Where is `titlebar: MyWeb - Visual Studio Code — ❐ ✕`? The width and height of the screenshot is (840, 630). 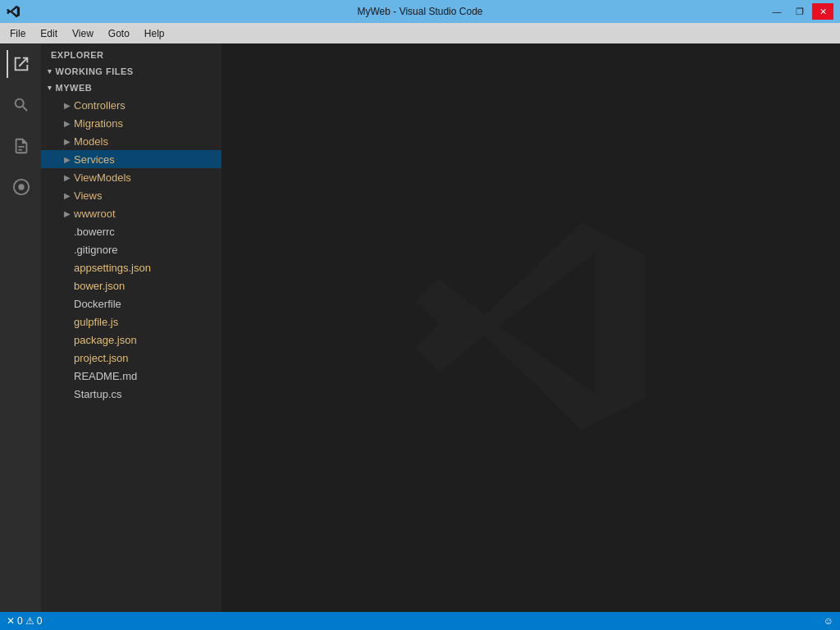 titlebar: MyWeb - Visual Studio Code — ❐ ✕ is located at coordinates (420, 11).